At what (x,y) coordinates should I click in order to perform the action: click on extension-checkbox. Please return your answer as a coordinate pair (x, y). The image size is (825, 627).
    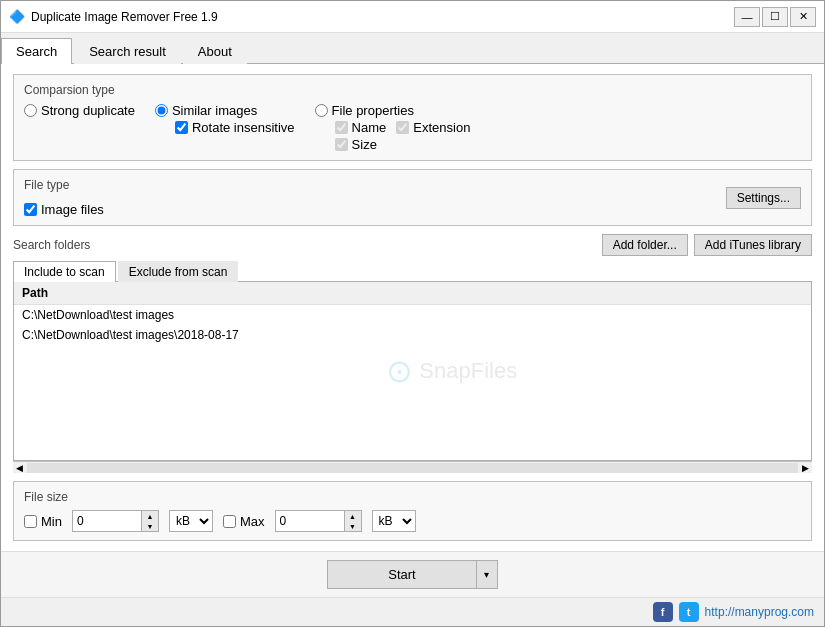
    Looking at the image, I should click on (402, 128).